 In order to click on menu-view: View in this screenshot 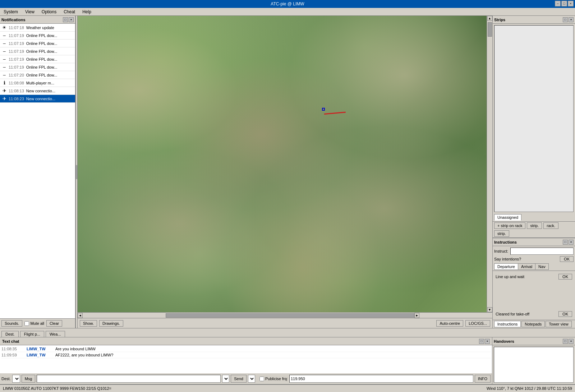, I will do `click(30, 12)`.